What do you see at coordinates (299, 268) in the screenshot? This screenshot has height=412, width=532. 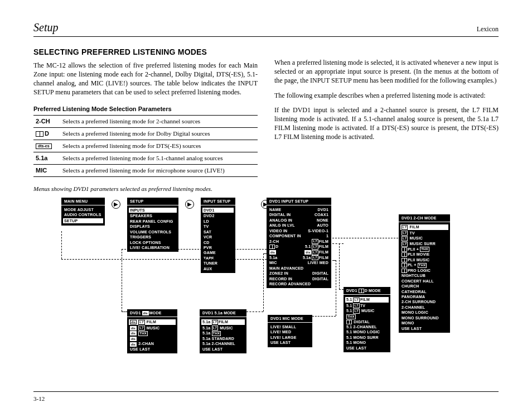 I see `menu-item: MAIN ADVANCED` at bounding box center [299, 268].